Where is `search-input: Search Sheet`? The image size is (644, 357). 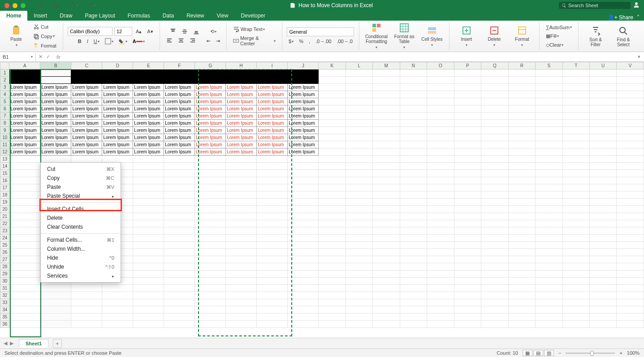 search-input: Search Sheet is located at coordinates (595, 5).